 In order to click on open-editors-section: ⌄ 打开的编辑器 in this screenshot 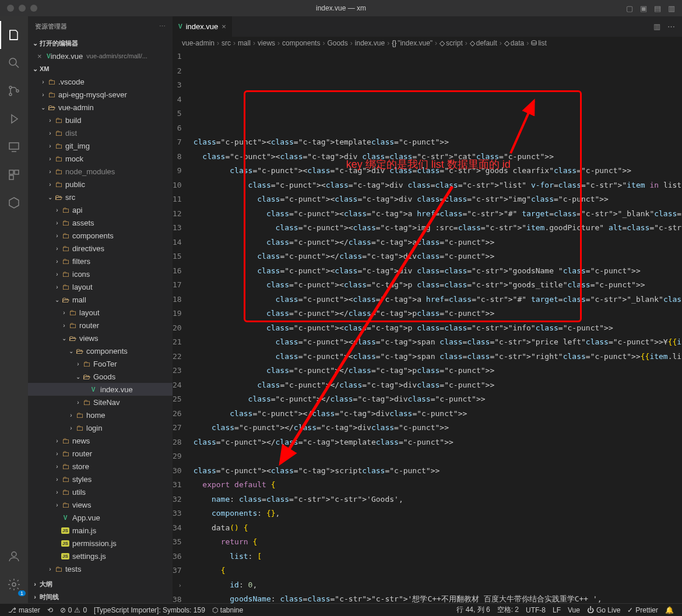, I will do `click(100, 43)`.